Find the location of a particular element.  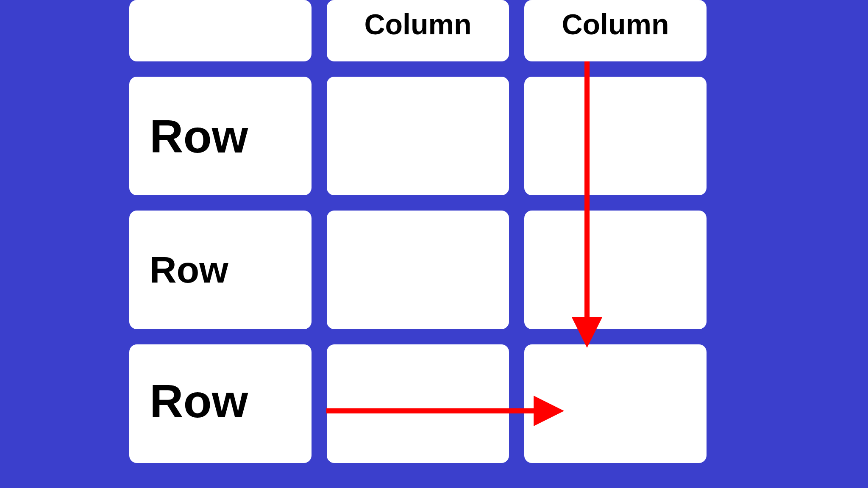

row-header-2: Row is located at coordinates (220, 270).